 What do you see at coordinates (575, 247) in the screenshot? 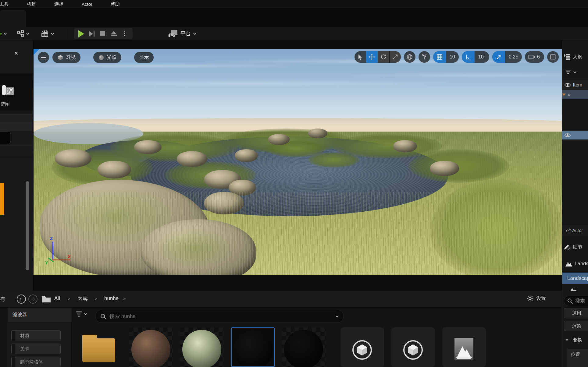
I see `details-tab: 细节` at bounding box center [575, 247].